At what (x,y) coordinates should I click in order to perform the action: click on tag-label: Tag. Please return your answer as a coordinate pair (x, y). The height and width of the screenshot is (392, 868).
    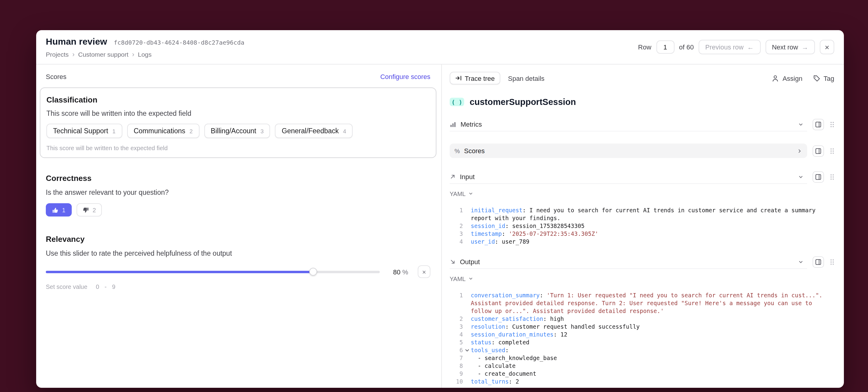
    Looking at the image, I should click on (829, 78).